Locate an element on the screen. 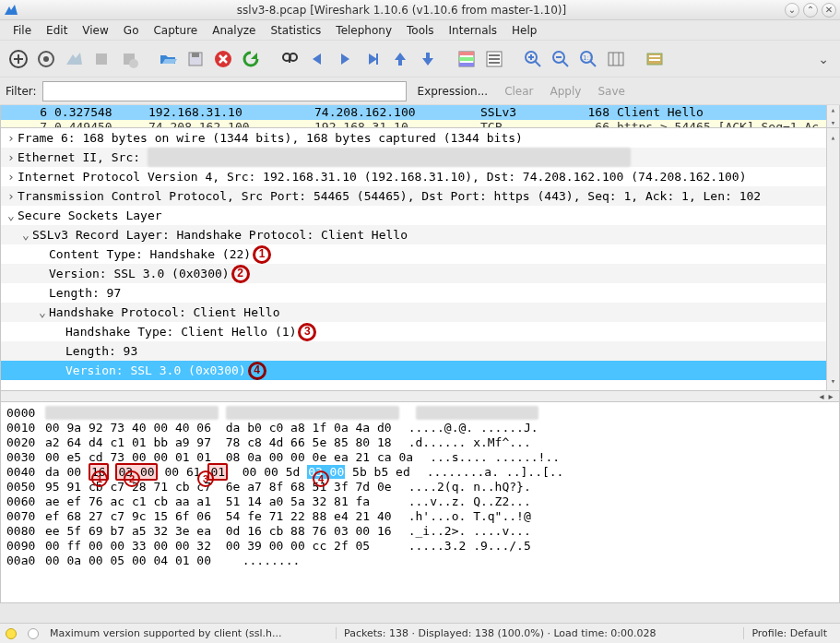 The height and width of the screenshot is (643, 840). close-file-icon is located at coordinates (223, 59).